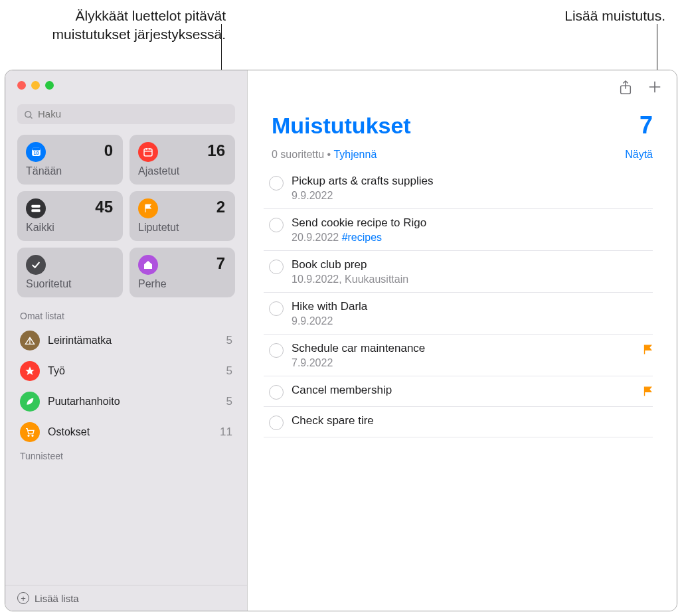 Image resolution: width=682 pixels, height=616 pixels. Describe the element at coordinates (21, 85) in the screenshot. I see `close-window-button` at that location.